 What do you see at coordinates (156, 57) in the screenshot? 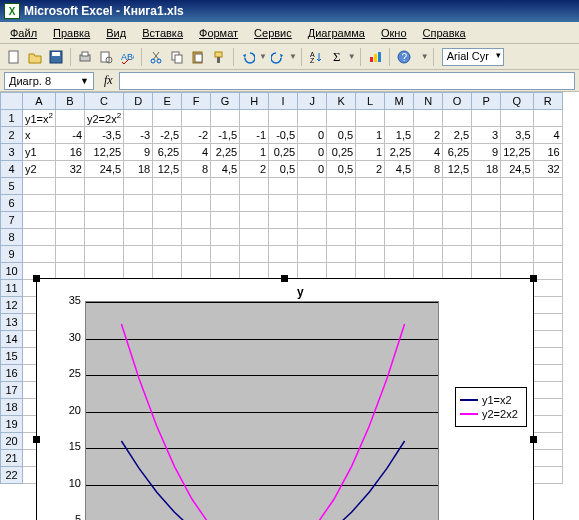
I see `cut-icon` at bounding box center [156, 57].